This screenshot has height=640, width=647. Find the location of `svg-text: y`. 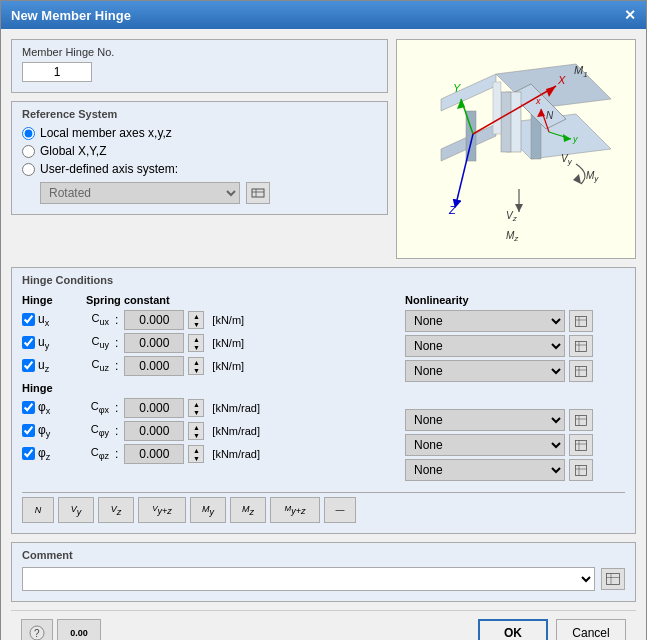

svg-text: y is located at coordinates (575, 139).